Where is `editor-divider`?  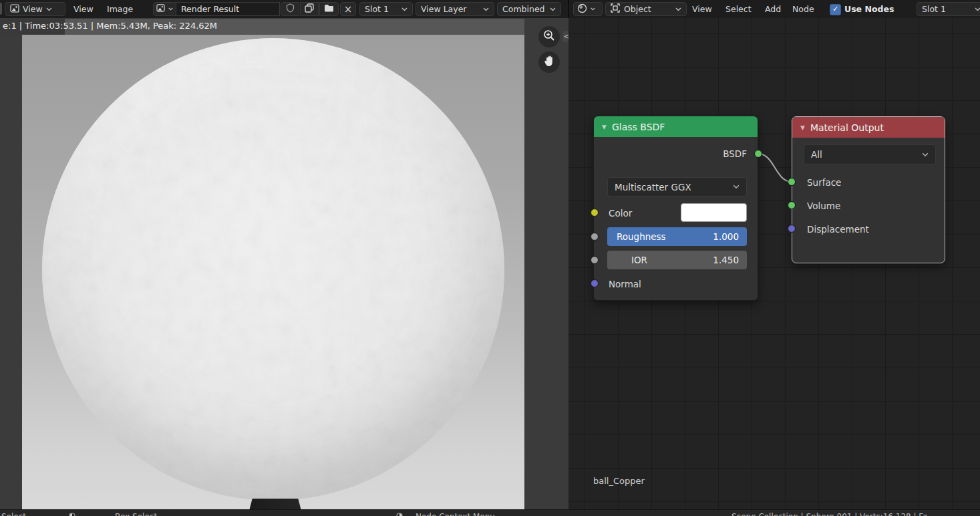 editor-divider is located at coordinates (568, 9).